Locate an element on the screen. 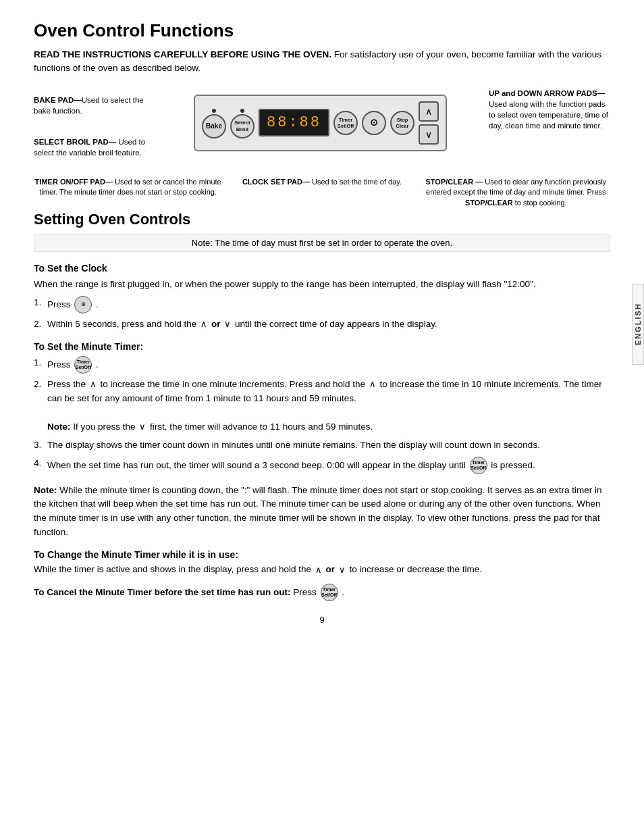 This screenshot has height=837, width=644. select-broil-title: SELECT BROIL PAD— is located at coordinates (75, 142).